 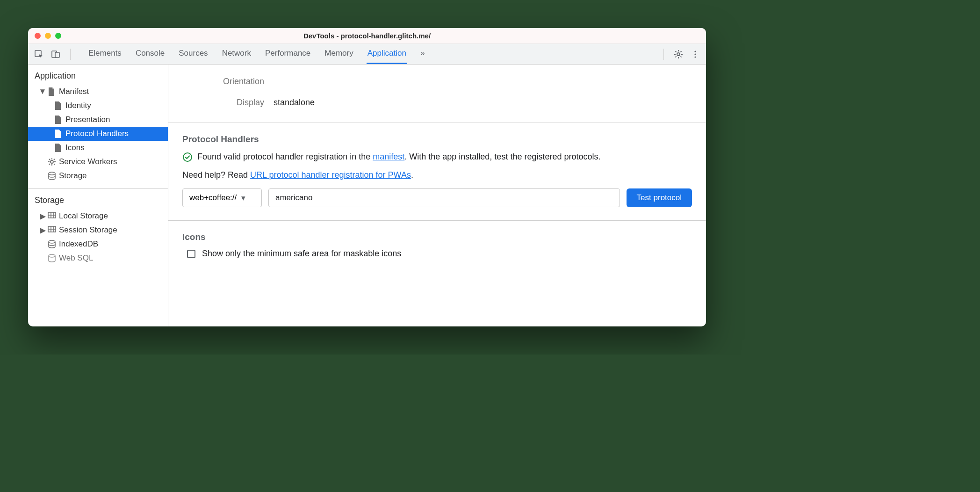 What do you see at coordinates (98, 106) in the screenshot?
I see `sidebar-item-identity: Identity` at bounding box center [98, 106].